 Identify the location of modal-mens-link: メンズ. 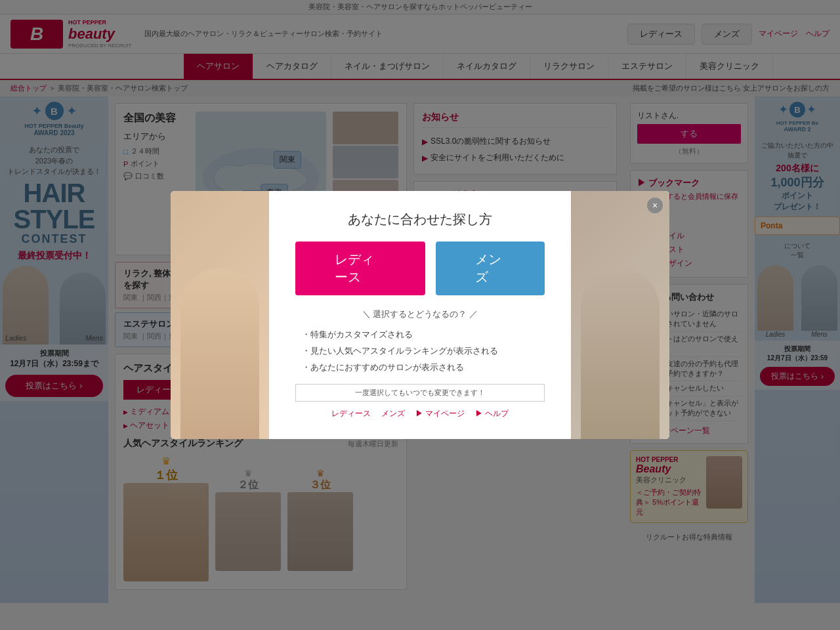
(393, 413).